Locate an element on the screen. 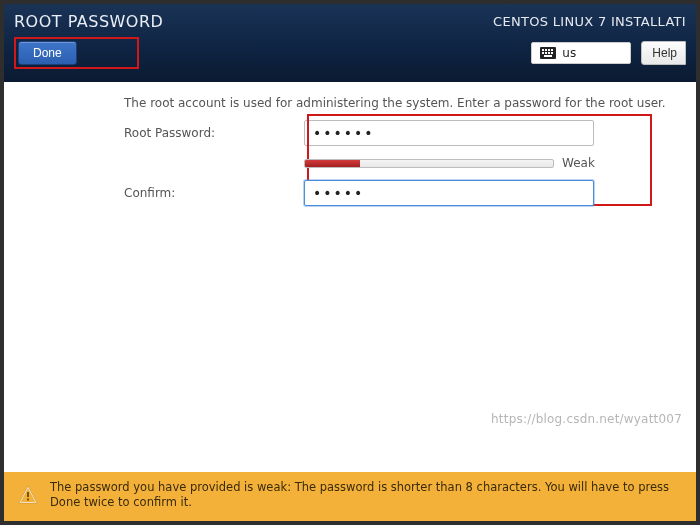  warning-bar: The password you have provided is weak: … is located at coordinates (350, 496).